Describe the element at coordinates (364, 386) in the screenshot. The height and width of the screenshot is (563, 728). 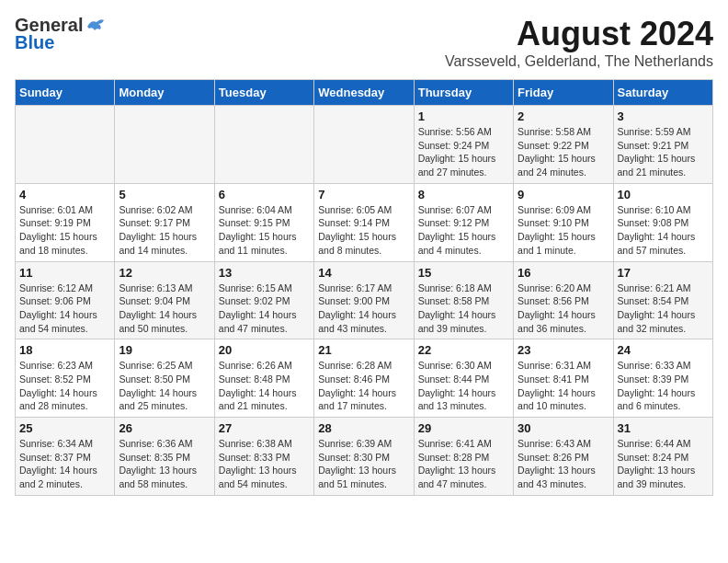
I see `day-info: Sunrise: 6:28 AM Sunset: 8:46 PM Dayligh…` at that location.